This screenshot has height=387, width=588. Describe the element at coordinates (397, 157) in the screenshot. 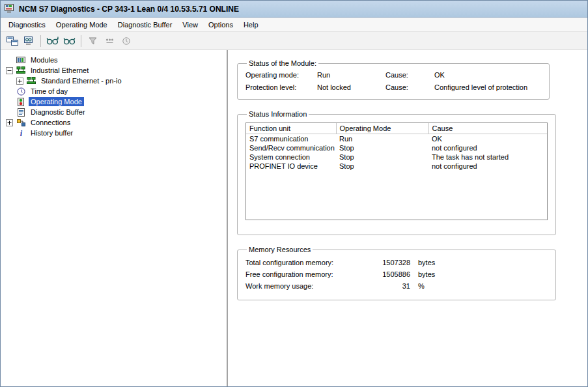

I see `table-row: System connectionStopThe task has not st…` at that location.